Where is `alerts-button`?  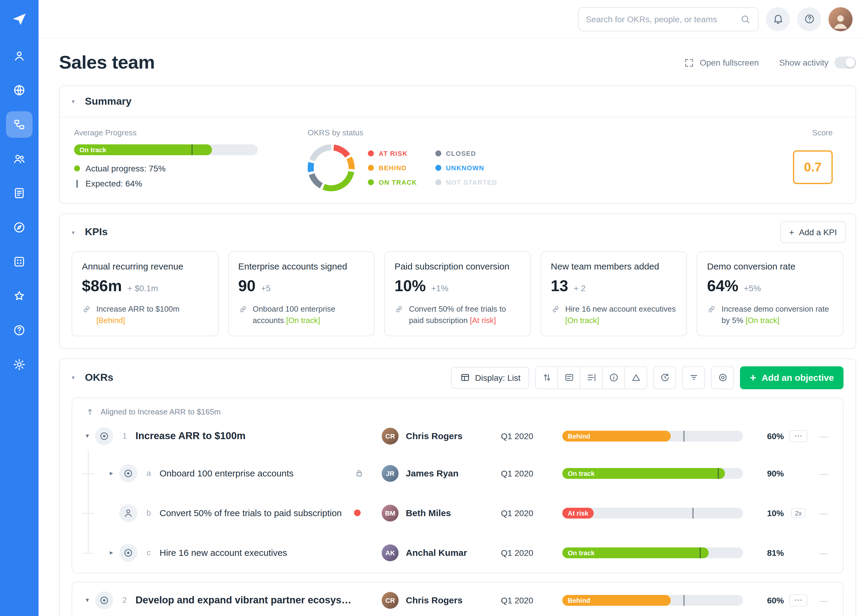 alerts-button is located at coordinates (636, 377).